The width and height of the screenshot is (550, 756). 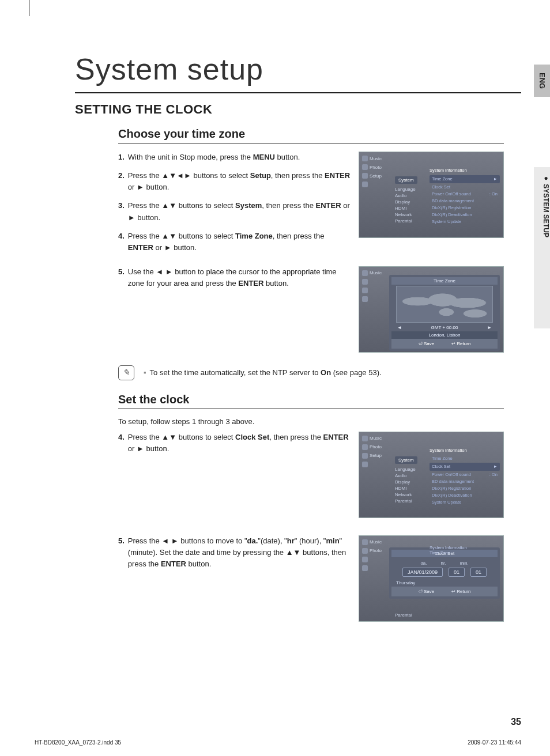 What do you see at coordinates (431, 579) in the screenshot?
I see `menu-screenshot-clockset: Music Photo System Information Time Zone…` at bounding box center [431, 579].